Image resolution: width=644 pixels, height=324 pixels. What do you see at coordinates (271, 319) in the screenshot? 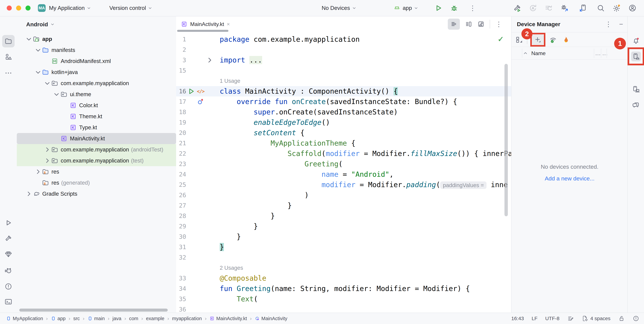
I see `breadcrumb-mainactivity: MainActivity` at bounding box center [271, 319].